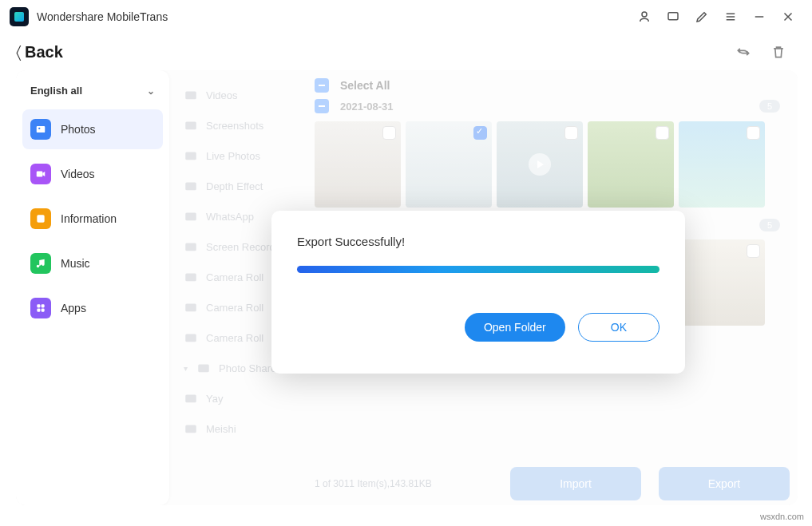 The height and width of the screenshot is (526, 812). What do you see at coordinates (743, 52) in the screenshot?
I see `refresh-icon` at bounding box center [743, 52].